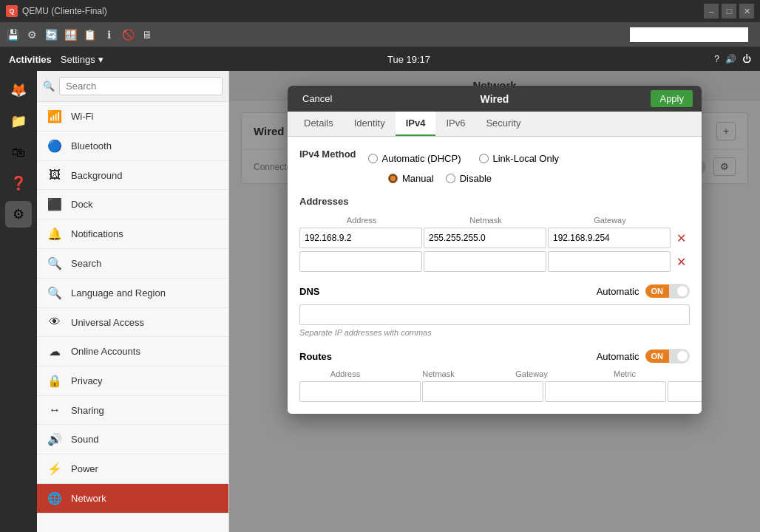 This screenshot has width=760, height=532. Describe the element at coordinates (13, 35) in the screenshot. I see `toolbar-icon-1: 💾` at that location.